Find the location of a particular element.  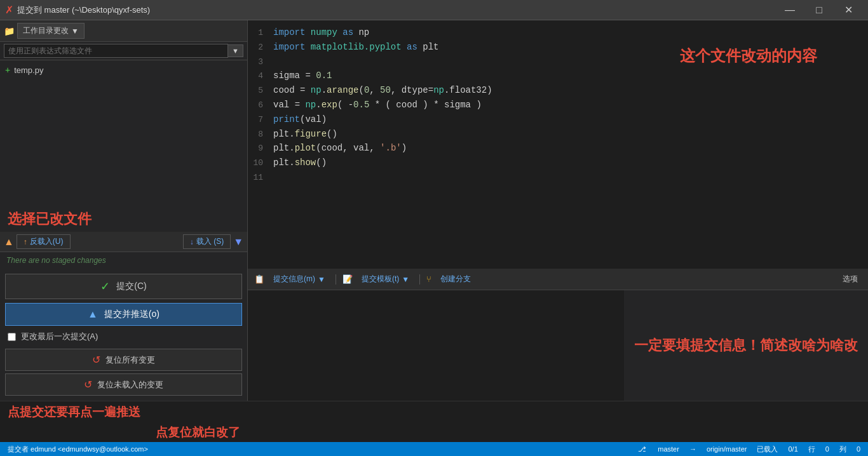

annotation-row2: 点复位就白改了 is located at coordinates (434, 433).